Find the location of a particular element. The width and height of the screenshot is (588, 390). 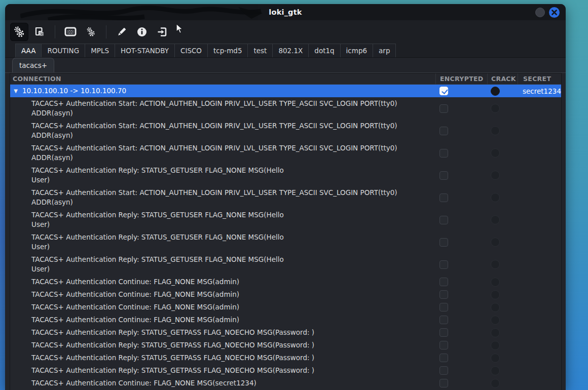

expander-icon: ▼ is located at coordinates (16, 91).